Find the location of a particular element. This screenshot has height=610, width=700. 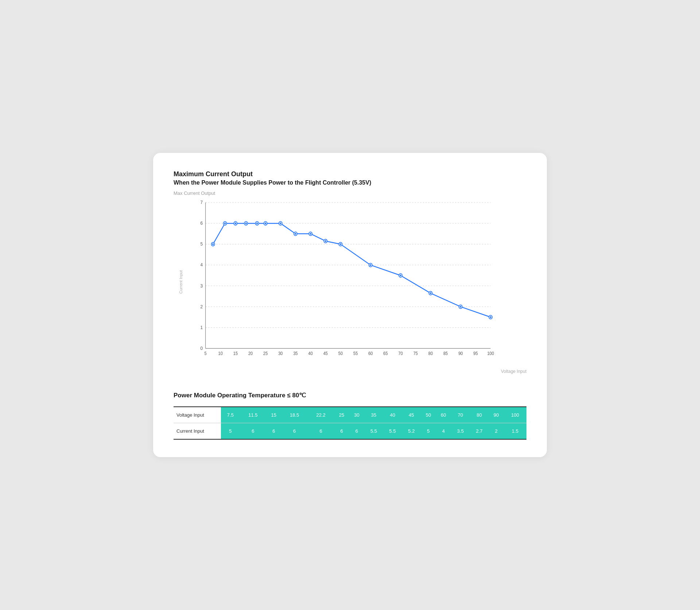

svg-text: 3 is located at coordinates (202, 286).